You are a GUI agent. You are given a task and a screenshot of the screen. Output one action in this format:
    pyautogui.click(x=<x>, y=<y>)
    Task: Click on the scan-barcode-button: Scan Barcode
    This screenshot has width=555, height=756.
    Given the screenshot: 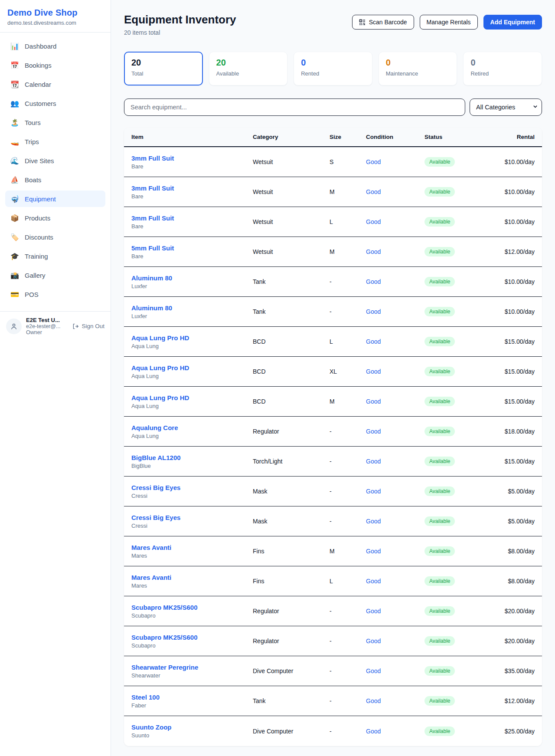 What is the action you would take?
    pyautogui.click(x=383, y=22)
    